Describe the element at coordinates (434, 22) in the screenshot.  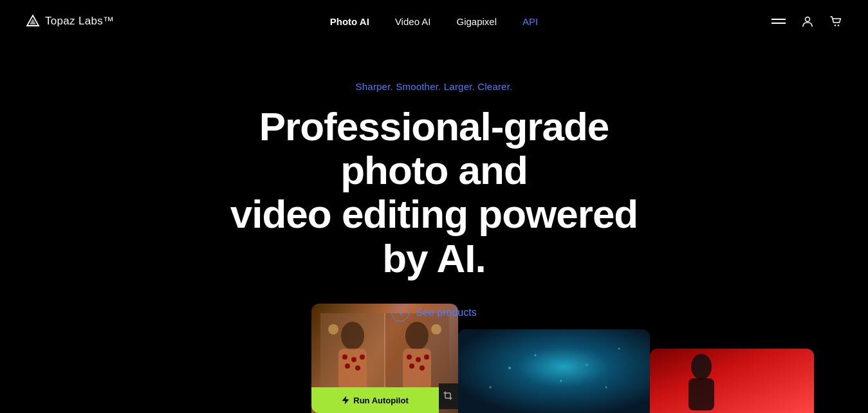
I see `nav-links: Photo AI Video AI Gigapixel API` at that location.